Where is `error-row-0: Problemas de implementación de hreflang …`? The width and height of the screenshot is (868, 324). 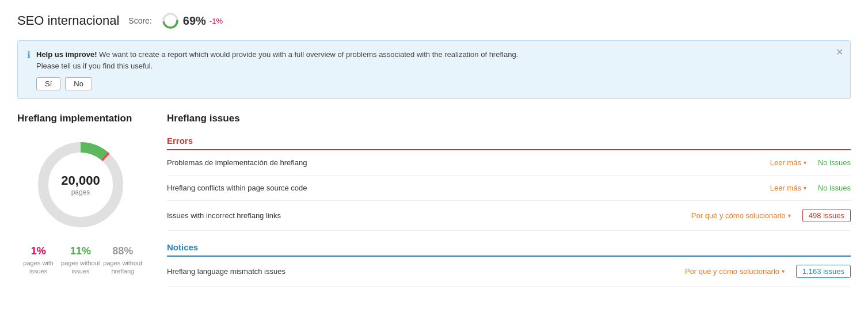 error-row-0: Problemas de implementación de hreflang … is located at coordinates (509, 163).